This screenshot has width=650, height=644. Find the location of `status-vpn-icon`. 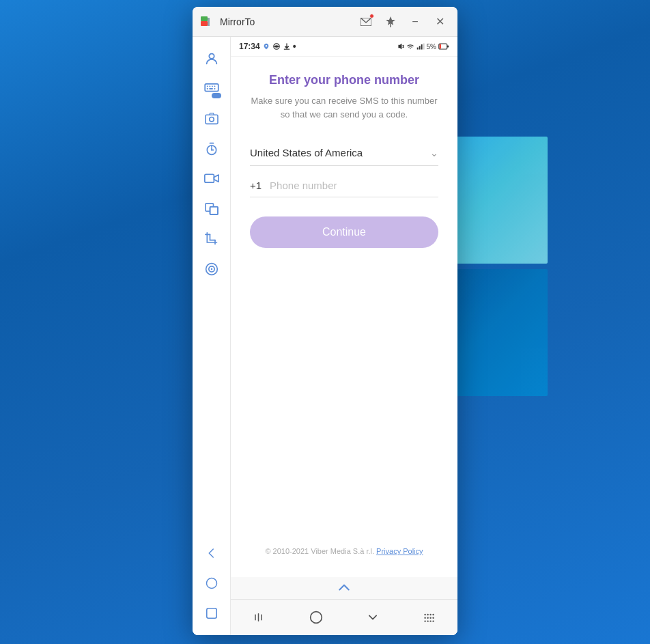

status-vpn-icon is located at coordinates (277, 46).